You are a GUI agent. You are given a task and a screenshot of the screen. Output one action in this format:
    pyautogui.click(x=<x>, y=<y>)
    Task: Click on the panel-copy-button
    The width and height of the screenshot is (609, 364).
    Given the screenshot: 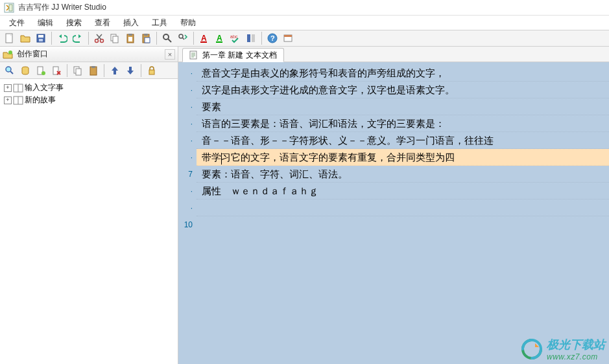 What is the action you would take?
    pyautogui.click(x=78, y=71)
    